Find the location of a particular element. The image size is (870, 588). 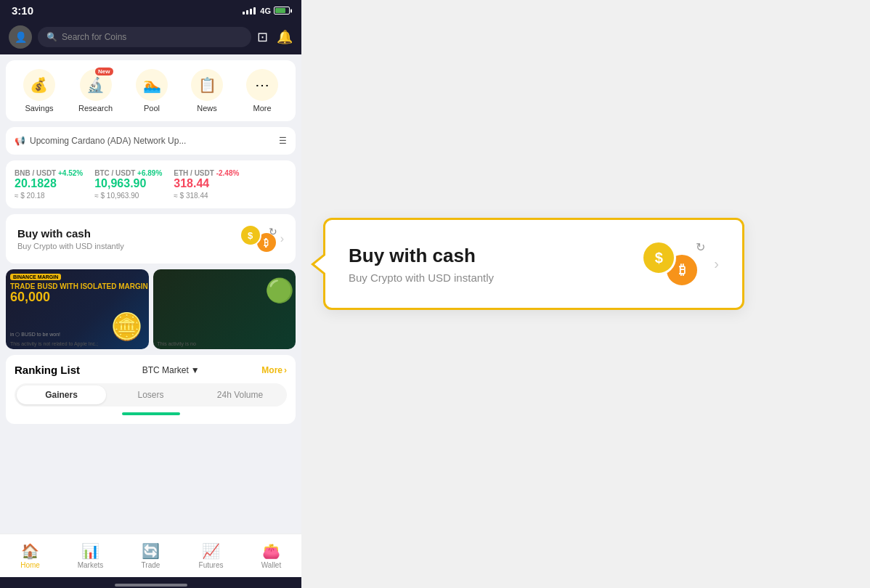

announcement-left: 📢 Upcoming Cardano (ADA) Network Up... is located at coordinates (100, 141).